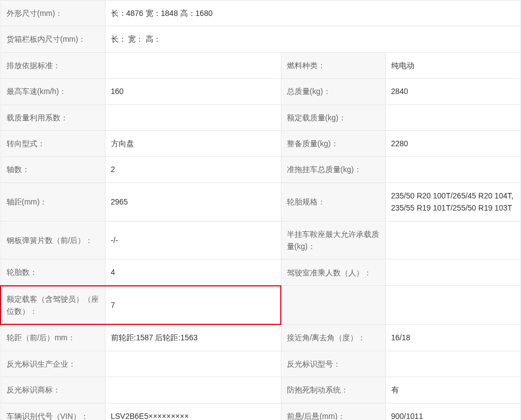 This screenshot has width=521, height=420. What do you see at coordinates (53, 338) in the screenshot?
I see `label-track: 轮距（前/后）mm：` at bounding box center [53, 338].